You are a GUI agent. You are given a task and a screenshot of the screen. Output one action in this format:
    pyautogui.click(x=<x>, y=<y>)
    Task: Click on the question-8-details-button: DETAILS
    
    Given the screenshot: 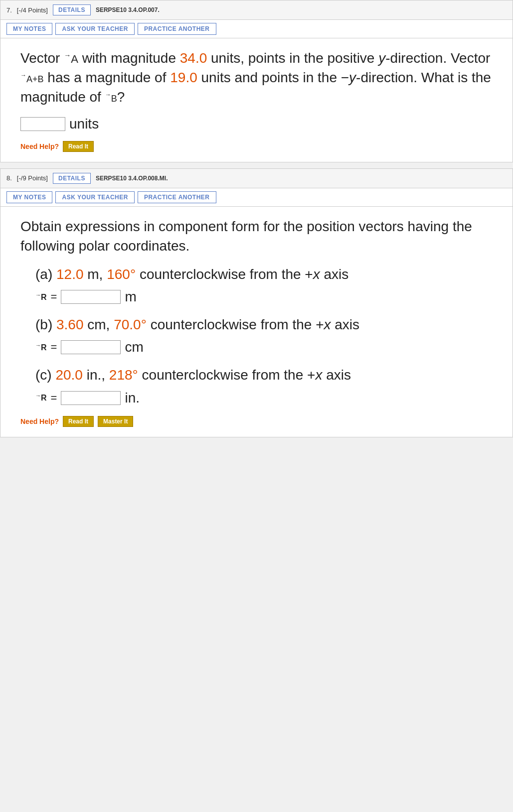 What is the action you would take?
    pyautogui.click(x=72, y=178)
    